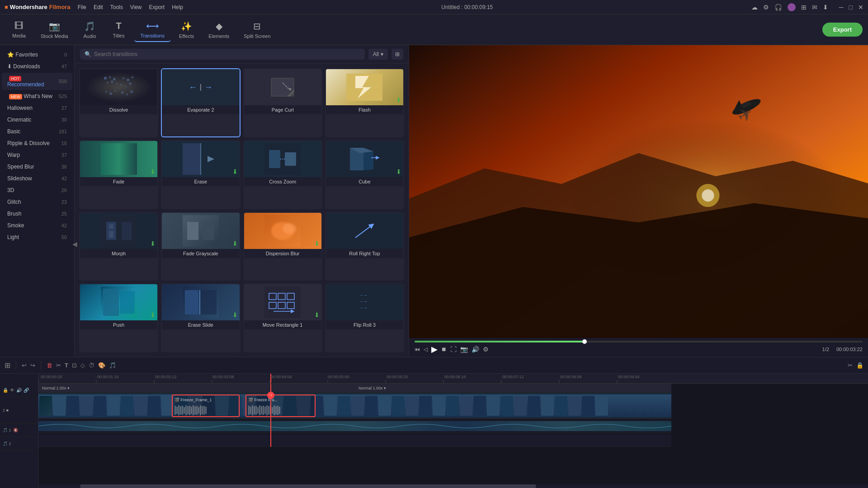 The image size is (868, 488). What do you see at coordinates (118, 318) in the screenshot?
I see `transition-push: ⬇ Push` at bounding box center [118, 318].